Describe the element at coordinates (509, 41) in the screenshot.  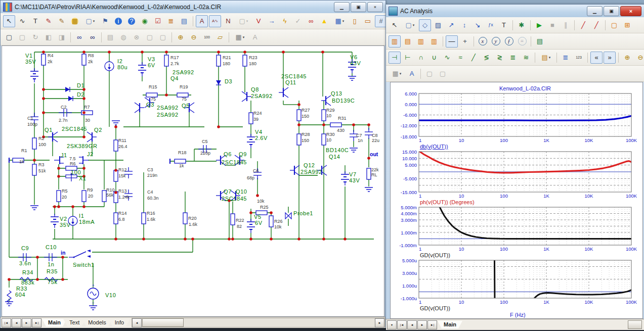
I see `fx-axis-settings-icon: ƒ` at that location.